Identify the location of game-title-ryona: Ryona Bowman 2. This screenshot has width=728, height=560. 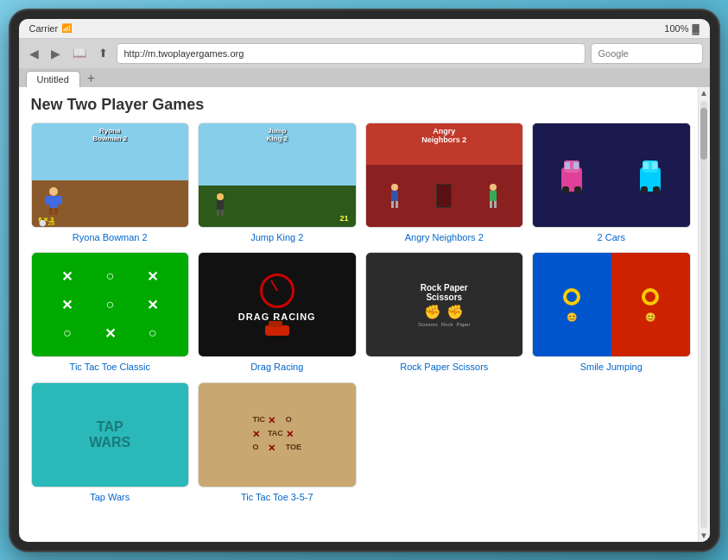
(111, 237).